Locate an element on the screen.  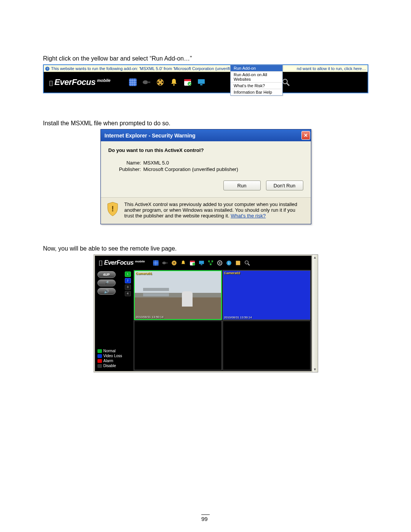
info-icon: ? is located at coordinates (47, 69).